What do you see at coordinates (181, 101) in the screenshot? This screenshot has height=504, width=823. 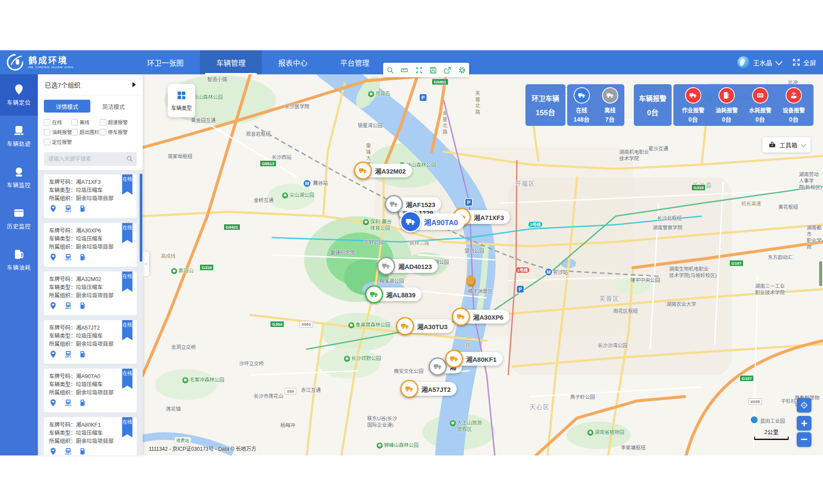 I see `vehicle-type-button: 车辆类型` at bounding box center [181, 101].